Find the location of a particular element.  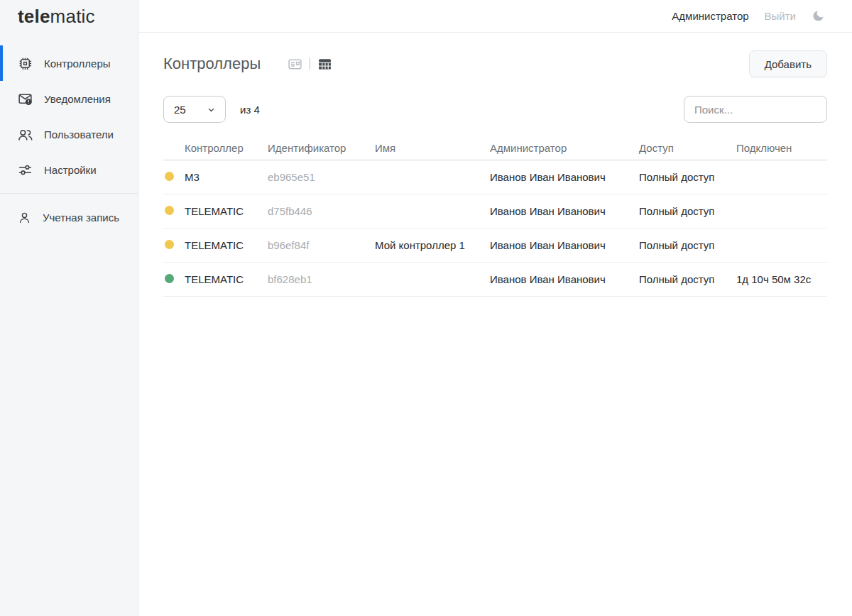

logo-area: telematic is located at coordinates (70, 16).